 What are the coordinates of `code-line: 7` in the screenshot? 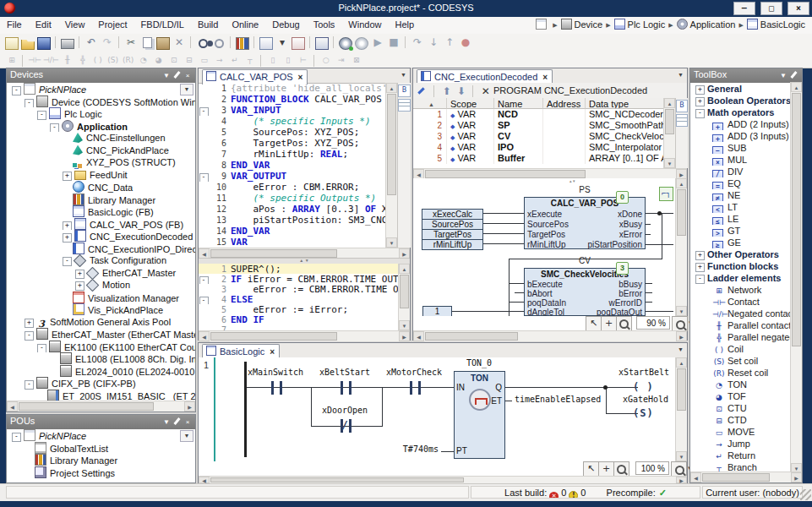 It's located at (298, 328).